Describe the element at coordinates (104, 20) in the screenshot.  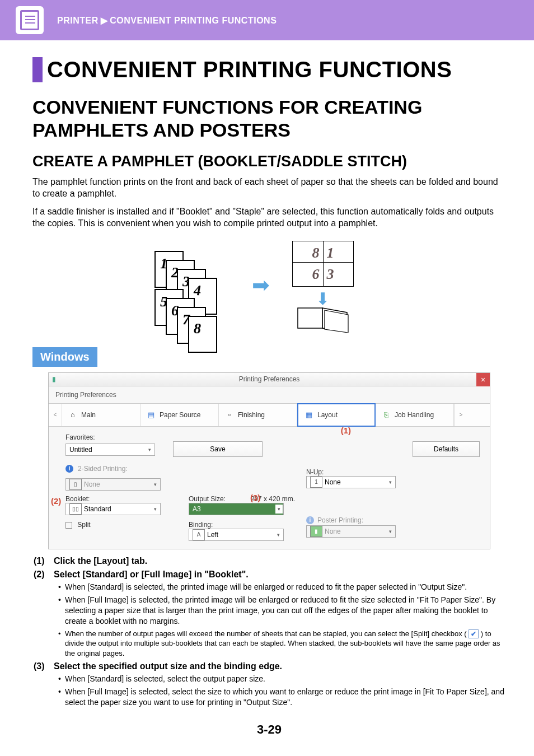
I see `breadcrumb-arrow-icon: ▶` at that location.